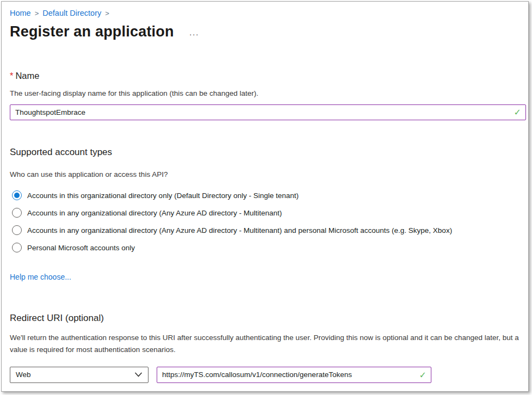 The width and height of the screenshot is (532, 395). What do you see at coordinates (265, 195) in the screenshot?
I see `radio-single-tenant: Accounts in this organizational director…` at bounding box center [265, 195].